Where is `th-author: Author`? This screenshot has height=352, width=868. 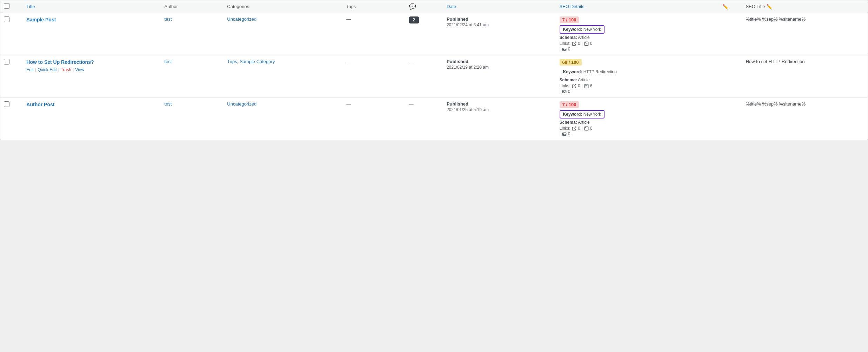 th-author: Author is located at coordinates (192, 7).